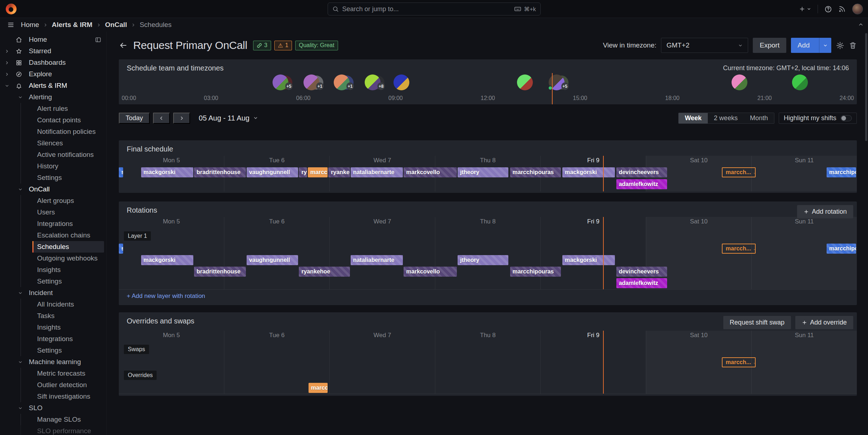 The width and height of the screenshot is (868, 435). What do you see at coordinates (53, 258) in the screenshot?
I see `sidebar-item-outgoing-webhooks: Outgoing webhooks` at bounding box center [53, 258].